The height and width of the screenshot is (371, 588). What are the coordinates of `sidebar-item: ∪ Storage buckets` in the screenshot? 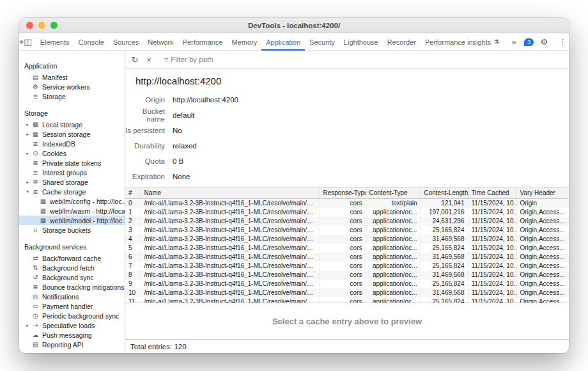 It's located at (72, 230).